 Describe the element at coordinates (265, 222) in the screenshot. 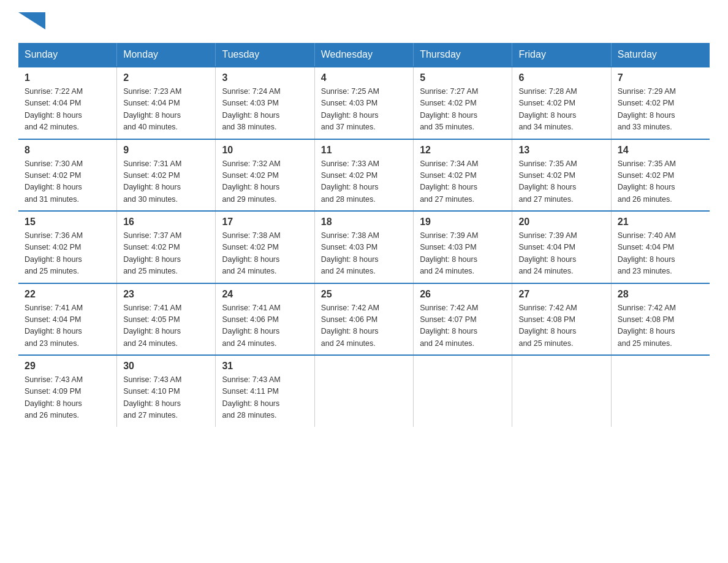

I see `day-number: 17` at that location.